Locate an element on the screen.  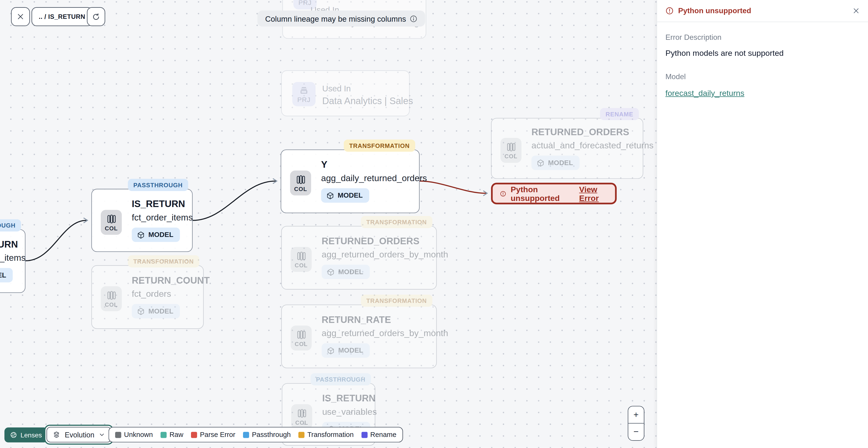
lineage-warning-tooltip: Column lineage may be missing columns is located at coordinates (341, 19).